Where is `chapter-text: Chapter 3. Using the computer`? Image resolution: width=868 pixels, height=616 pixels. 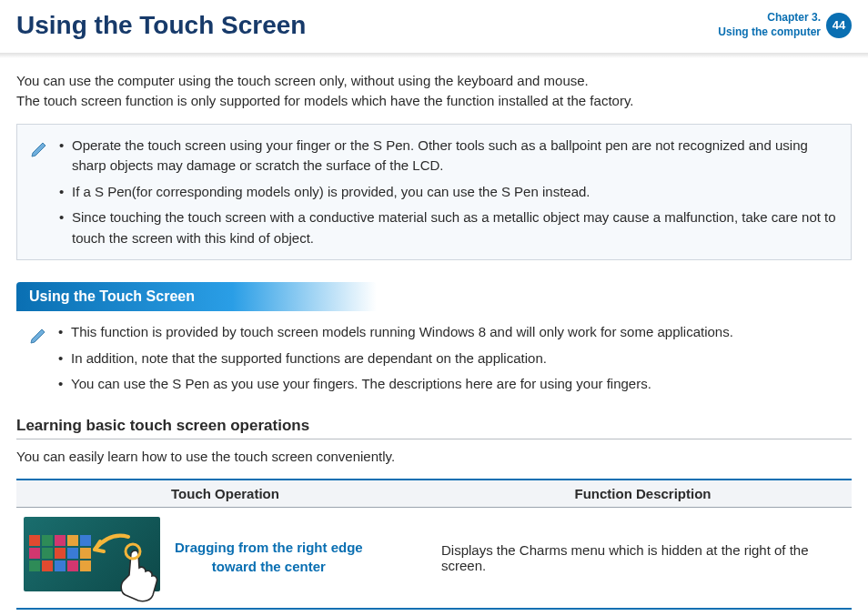
chapter-text: Chapter 3. Using the computer is located at coordinates (770, 25).